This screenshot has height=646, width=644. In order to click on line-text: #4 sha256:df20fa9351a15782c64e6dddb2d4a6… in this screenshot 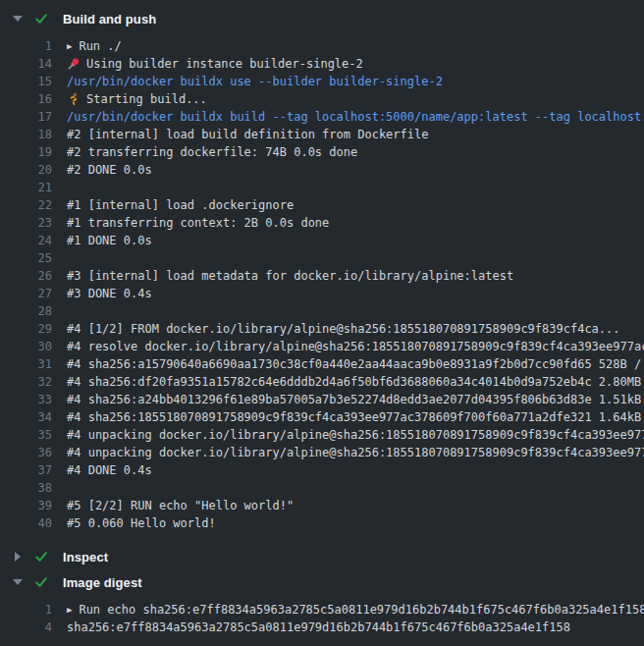, I will do `click(355, 382)`.